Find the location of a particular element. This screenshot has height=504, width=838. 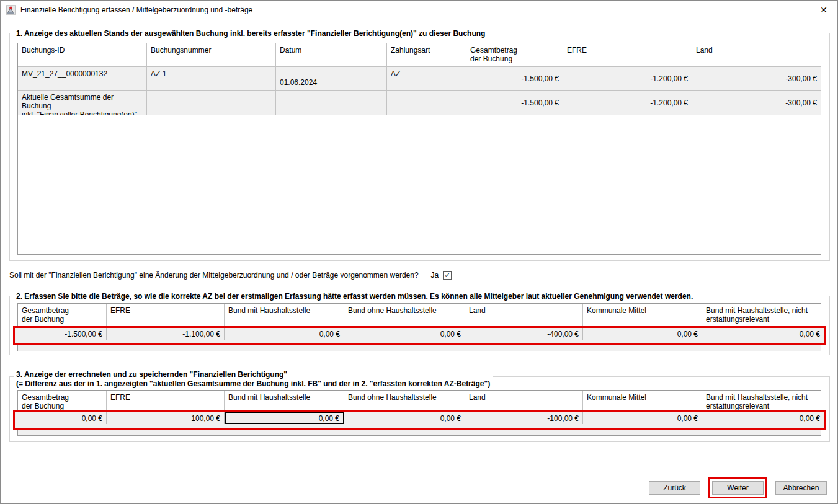

input-kommunale-mittel: 0,00 € is located at coordinates (643, 334).